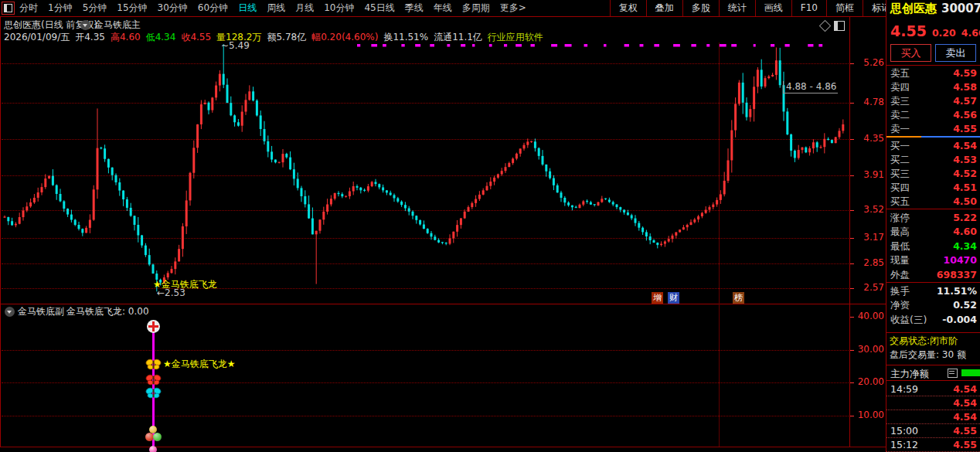 This screenshot has height=452, width=980. I want to click on row-label: 买三, so click(900, 174).